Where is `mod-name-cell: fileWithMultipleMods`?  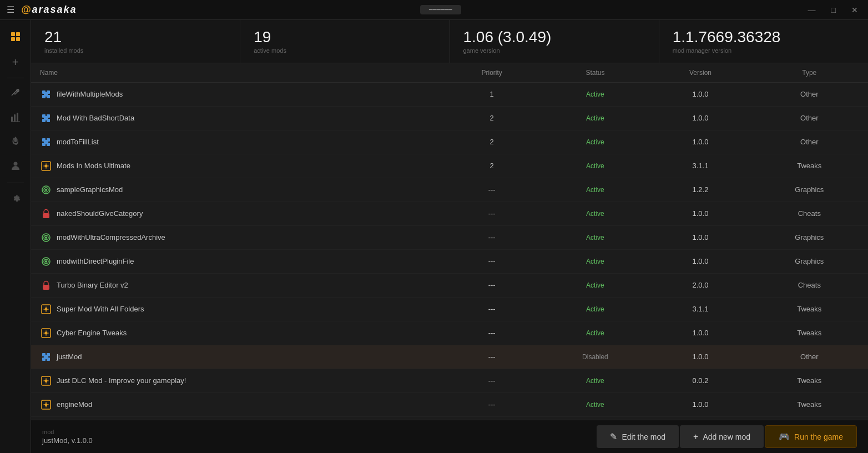 mod-name-cell: fileWithMultipleMods is located at coordinates (238, 94).